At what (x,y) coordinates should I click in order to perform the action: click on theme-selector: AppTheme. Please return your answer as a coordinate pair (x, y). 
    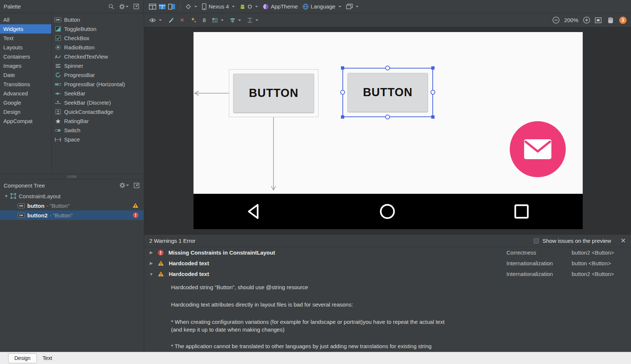
    Looking at the image, I should click on (280, 7).